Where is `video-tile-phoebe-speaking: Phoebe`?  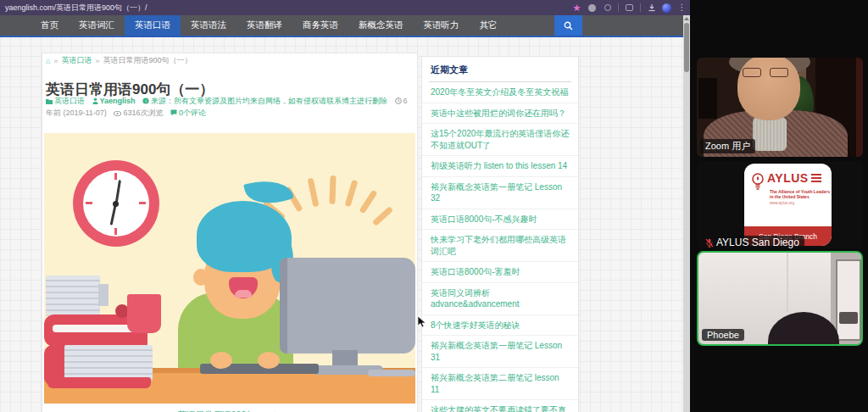 video-tile-phoebe-speaking: Phoebe is located at coordinates (780, 298).